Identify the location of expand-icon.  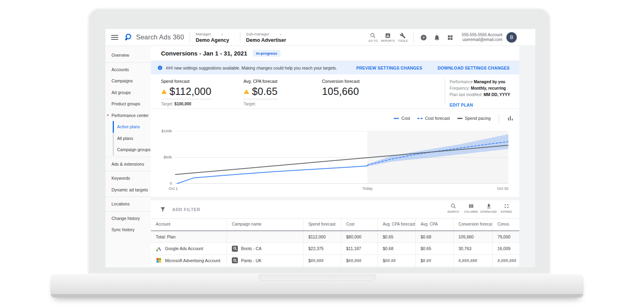
(506, 206).